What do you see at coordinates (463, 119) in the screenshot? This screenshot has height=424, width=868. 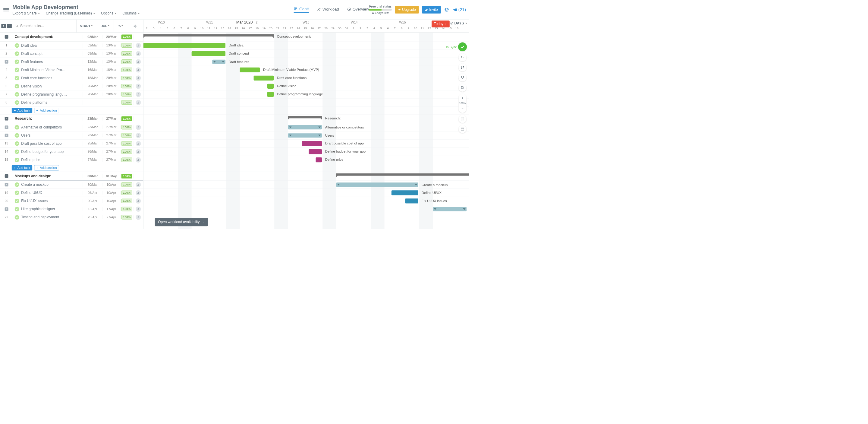 I see `map-button` at bounding box center [463, 119].